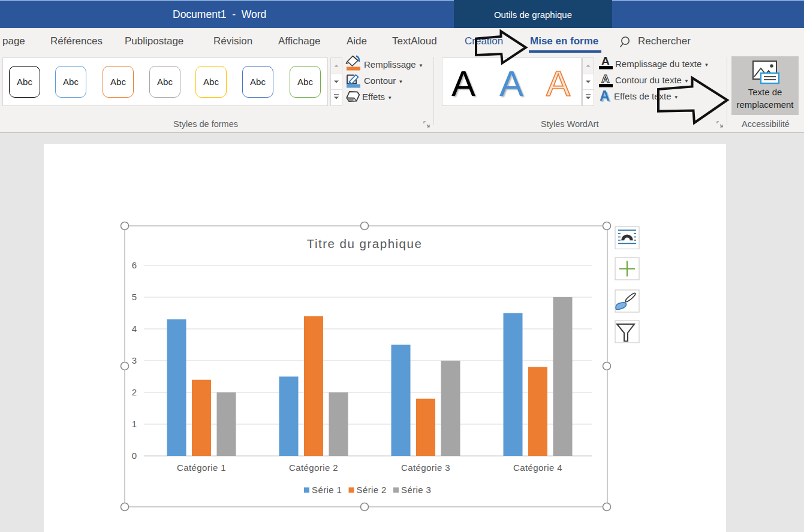 The width and height of the screenshot is (804, 532). I want to click on svg-text: Série 1, so click(327, 490).